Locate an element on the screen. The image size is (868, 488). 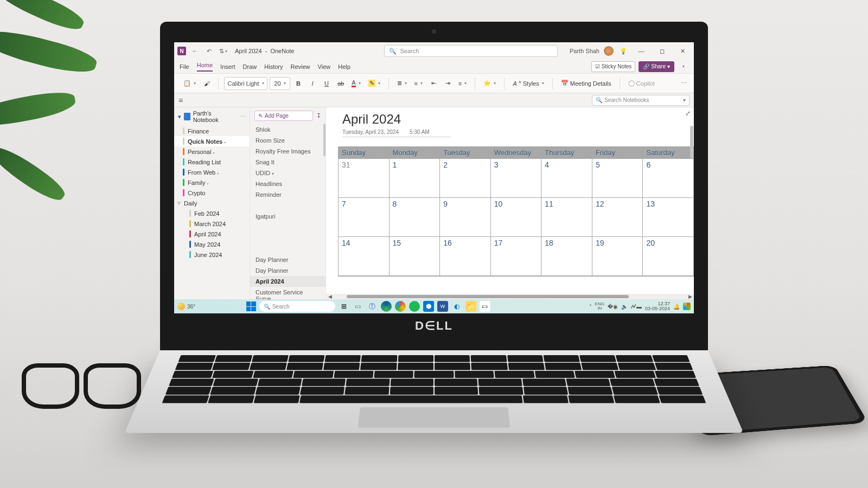
calendar-day-cell: 20 is located at coordinates (668, 256).